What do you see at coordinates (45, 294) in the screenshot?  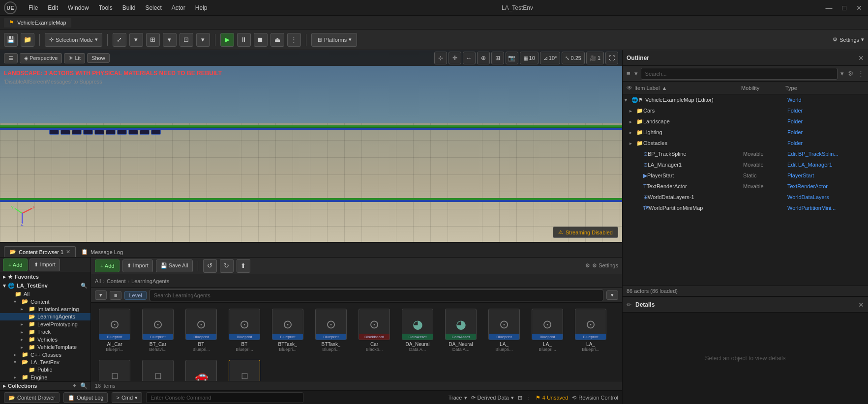 I see `sidebar-all-item: 📁 All` at bounding box center [45, 294].